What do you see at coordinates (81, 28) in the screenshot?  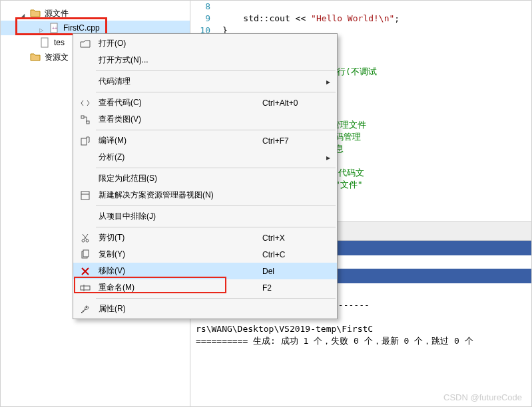 I see `tree-label: FirstC.cpp` at bounding box center [81, 28].